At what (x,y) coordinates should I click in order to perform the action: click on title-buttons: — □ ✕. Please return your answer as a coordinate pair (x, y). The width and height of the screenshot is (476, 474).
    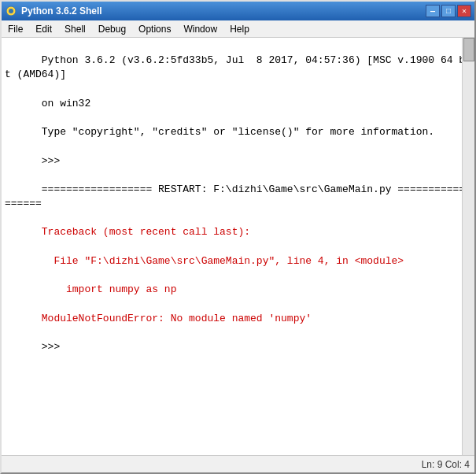
    Looking at the image, I should click on (448, 11).